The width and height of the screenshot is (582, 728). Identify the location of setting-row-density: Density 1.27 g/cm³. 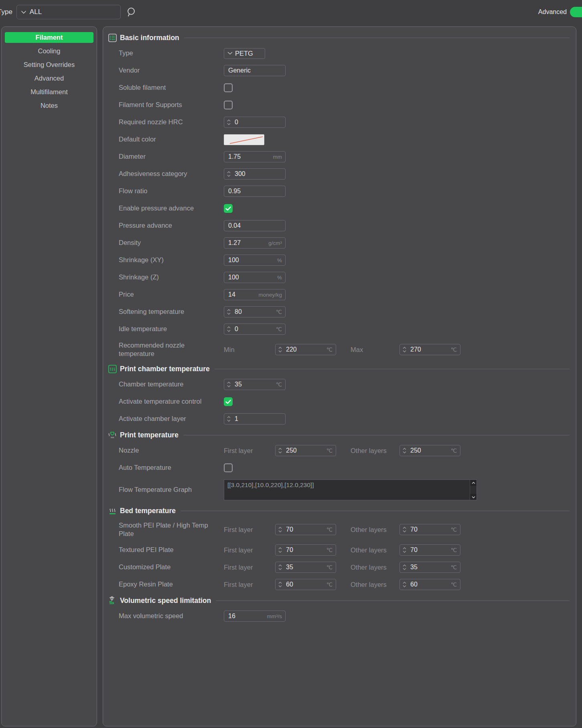
(344, 243).